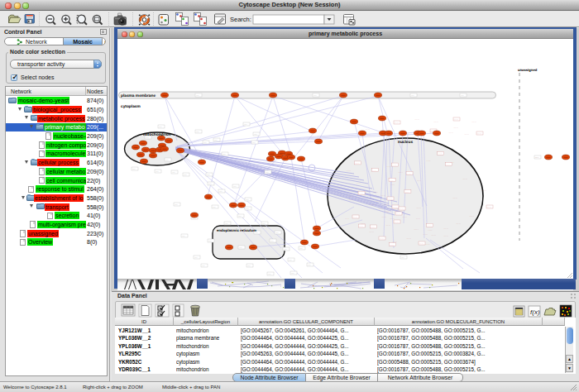 This screenshot has height=392, width=579. I want to click on svg-text: unassigned, so click(528, 69).